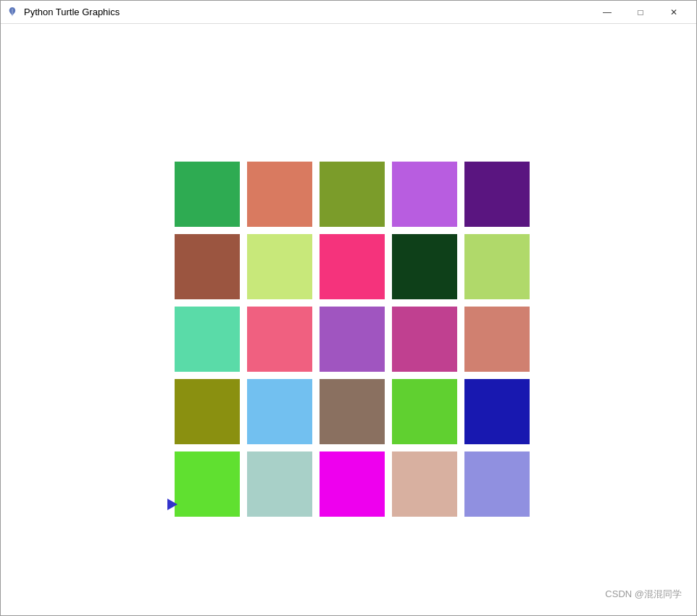 Image resolution: width=697 pixels, height=616 pixels. What do you see at coordinates (12, 12) in the screenshot?
I see `app-icon` at bounding box center [12, 12].